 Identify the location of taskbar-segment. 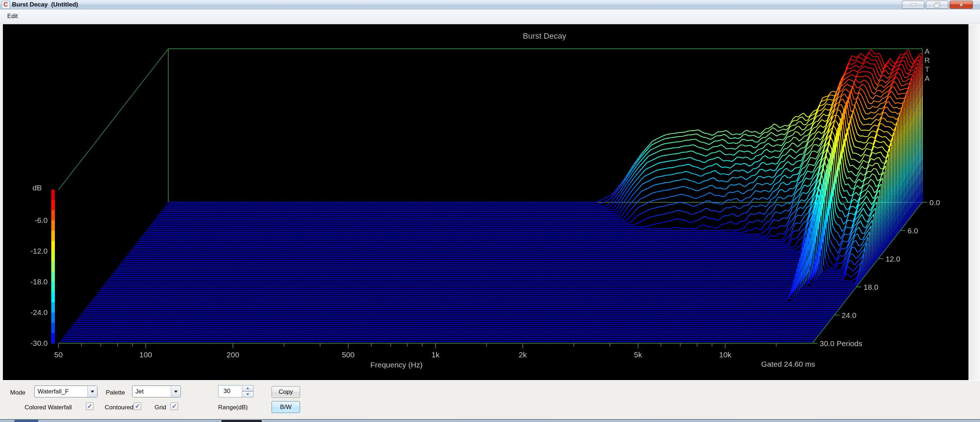
(27, 421).